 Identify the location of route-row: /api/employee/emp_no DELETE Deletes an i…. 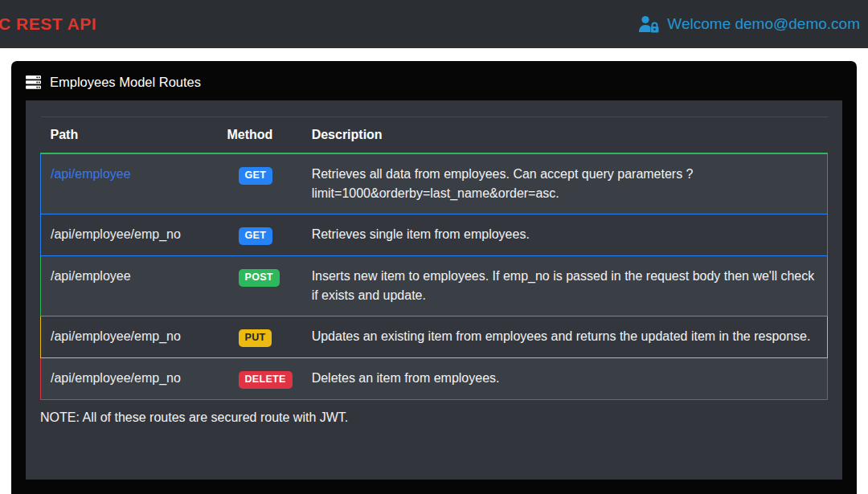
(434, 379).